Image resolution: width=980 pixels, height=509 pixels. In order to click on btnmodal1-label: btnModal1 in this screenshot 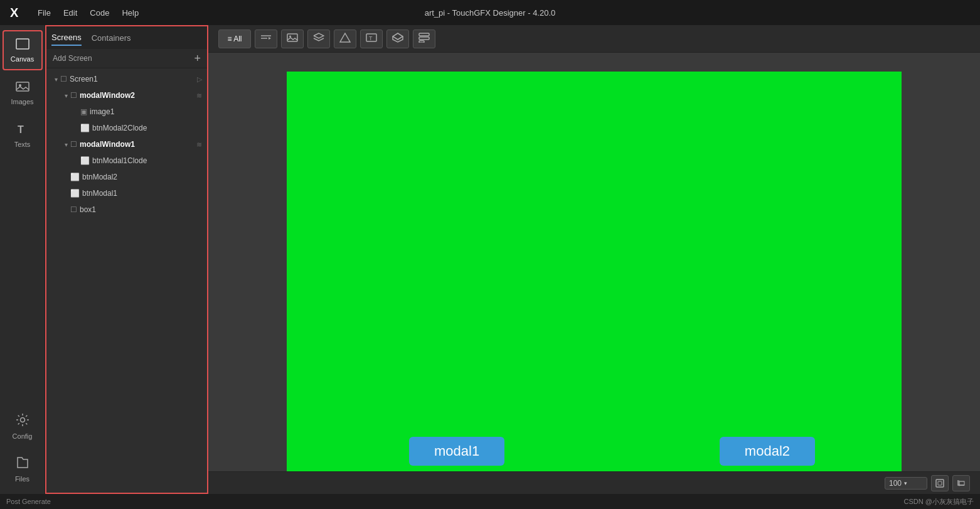, I will do `click(142, 193)`.